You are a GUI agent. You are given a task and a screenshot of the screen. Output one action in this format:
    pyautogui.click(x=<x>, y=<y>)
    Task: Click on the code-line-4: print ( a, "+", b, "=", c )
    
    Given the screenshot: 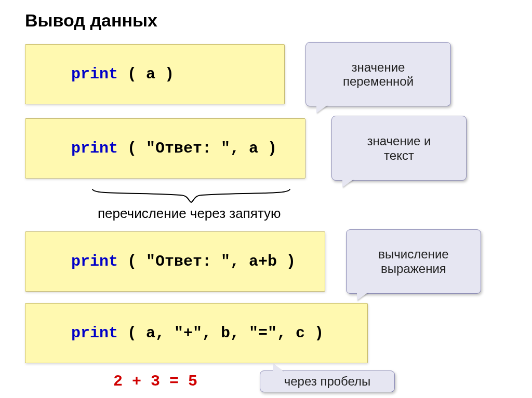 What is the action you would take?
    pyautogui.click(x=196, y=333)
    